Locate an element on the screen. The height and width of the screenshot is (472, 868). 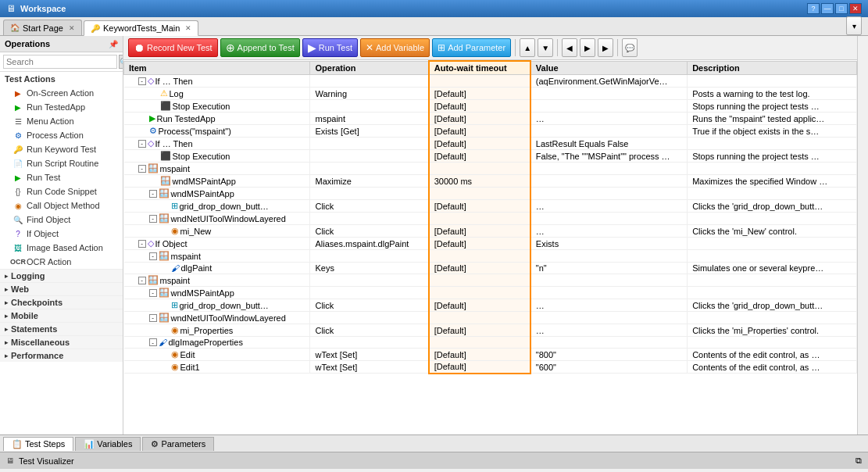
col-description: Description is located at coordinates (772, 68).